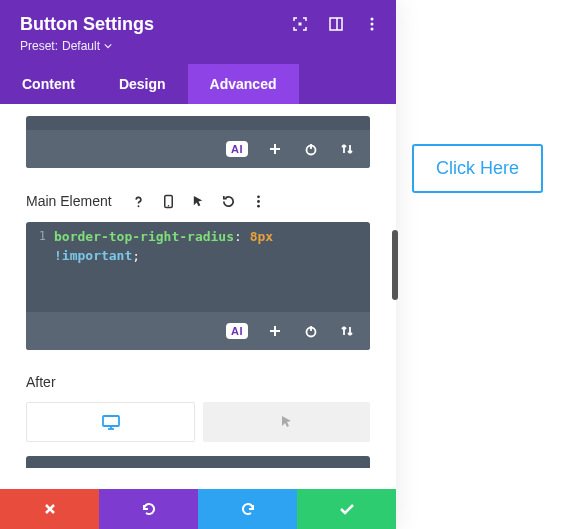 Image resolution: width=576 pixels, height=529 pixels. What do you see at coordinates (336, 24) in the screenshot?
I see `header-actions` at bounding box center [336, 24].